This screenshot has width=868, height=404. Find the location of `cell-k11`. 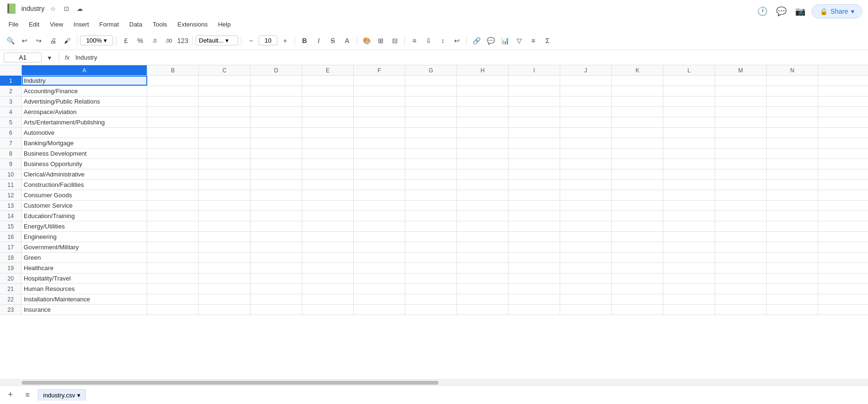

cell-k11 is located at coordinates (637, 184).